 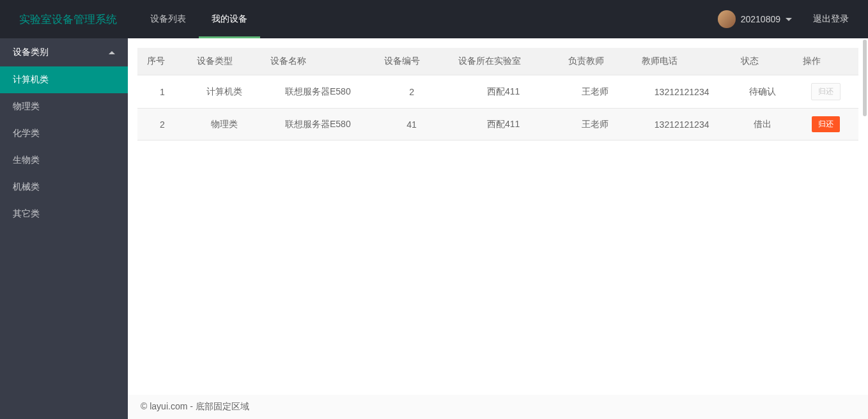 I want to click on sidebar-title: 设备类别, so click(x=31, y=52).